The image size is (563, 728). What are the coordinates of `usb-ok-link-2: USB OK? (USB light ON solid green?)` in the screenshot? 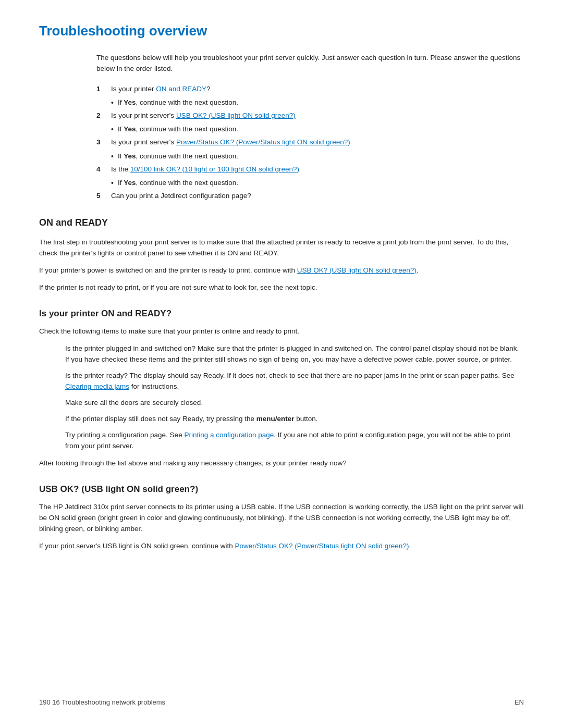 It's located at (357, 270).